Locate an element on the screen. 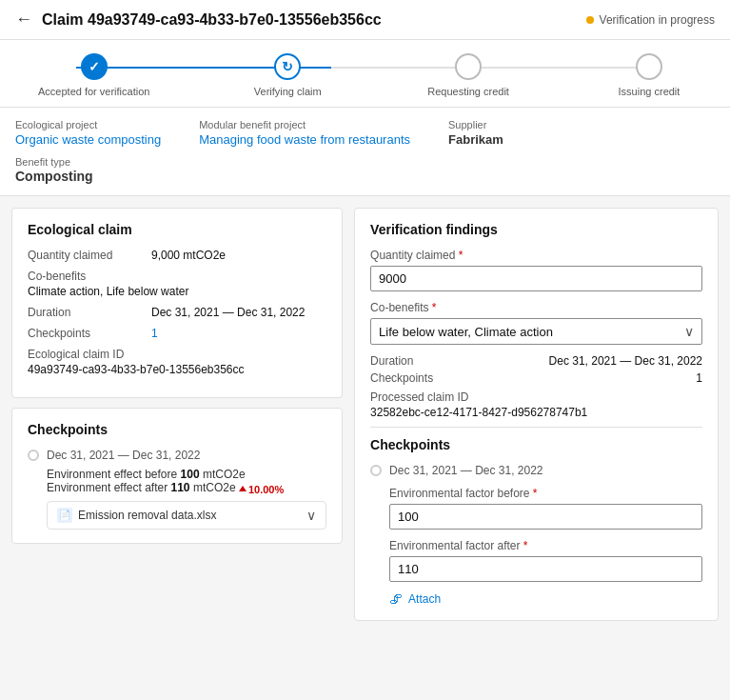  factor-before-required: * is located at coordinates (535, 493).